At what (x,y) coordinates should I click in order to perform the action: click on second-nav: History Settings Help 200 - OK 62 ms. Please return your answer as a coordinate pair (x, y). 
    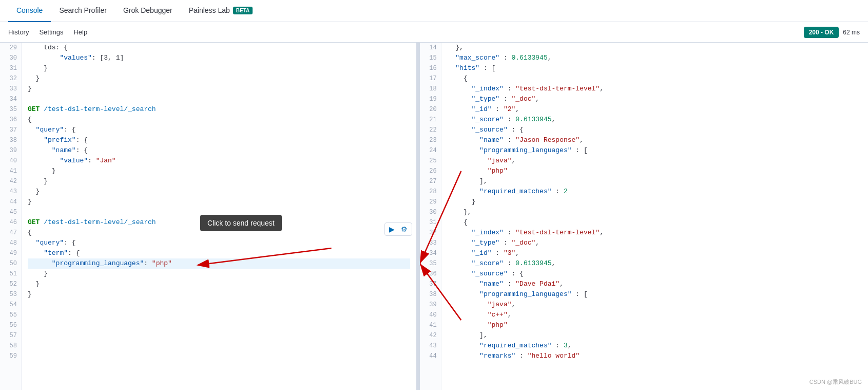
    Looking at the image, I should click on (434, 32).